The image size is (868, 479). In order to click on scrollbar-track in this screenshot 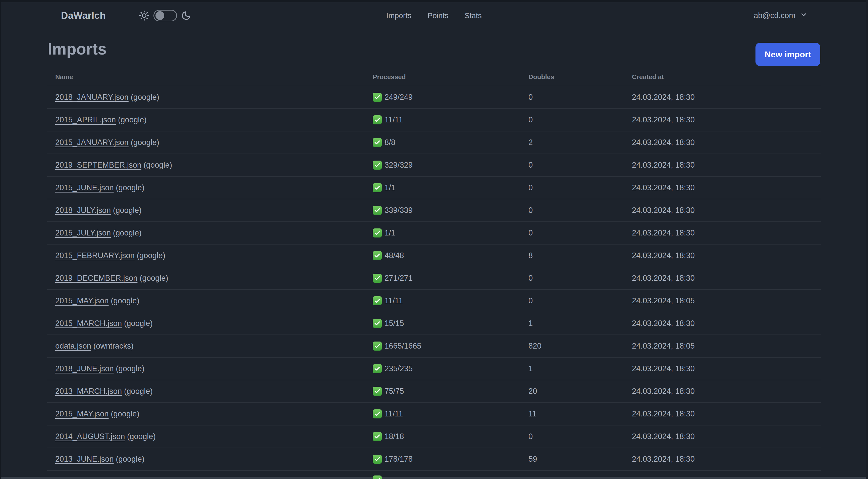, I will do `click(867, 239)`.